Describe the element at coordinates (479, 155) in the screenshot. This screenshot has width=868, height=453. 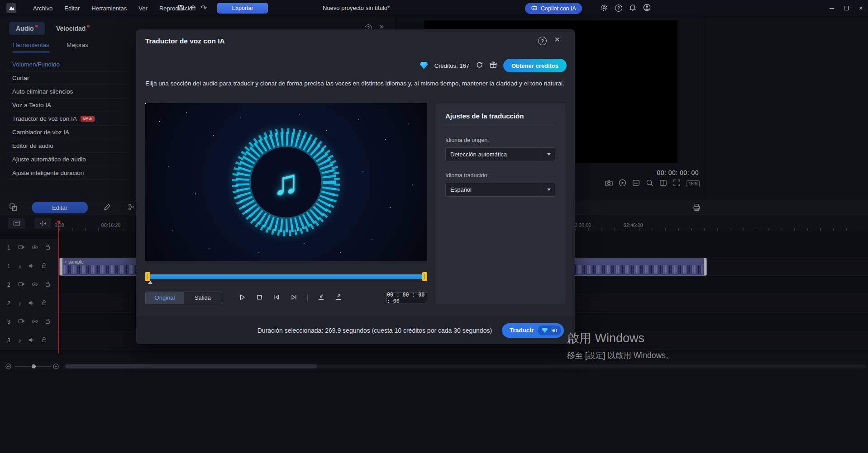
I see `source-language-value: Detección automática` at that location.